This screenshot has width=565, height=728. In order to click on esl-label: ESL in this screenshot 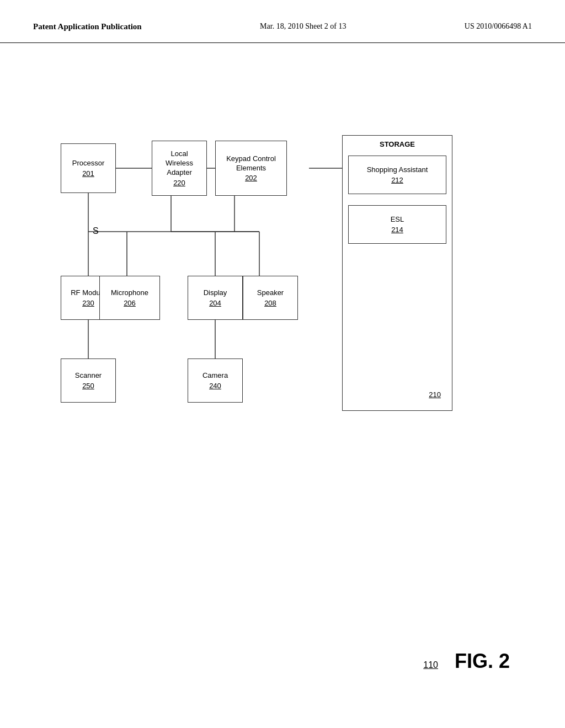, I will do `click(397, 220)`.